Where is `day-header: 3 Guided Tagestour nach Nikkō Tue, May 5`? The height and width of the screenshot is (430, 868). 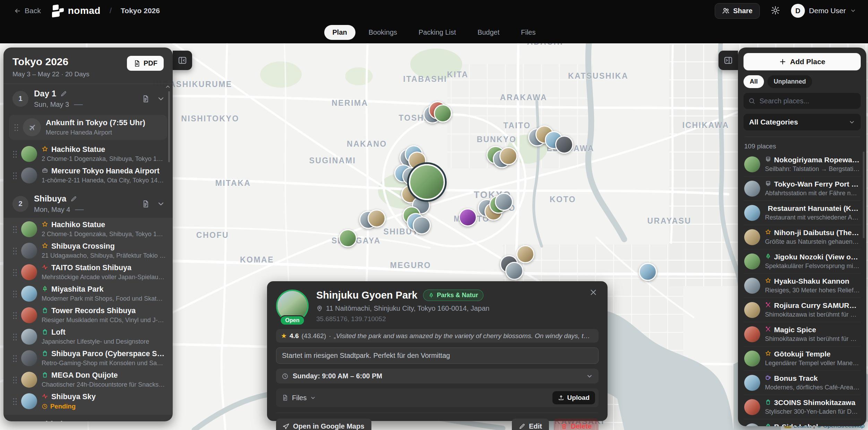 day-header: 3 Guided Tagestour nach Nikkō Tue, May 5 is located at coordinates (88, 418).